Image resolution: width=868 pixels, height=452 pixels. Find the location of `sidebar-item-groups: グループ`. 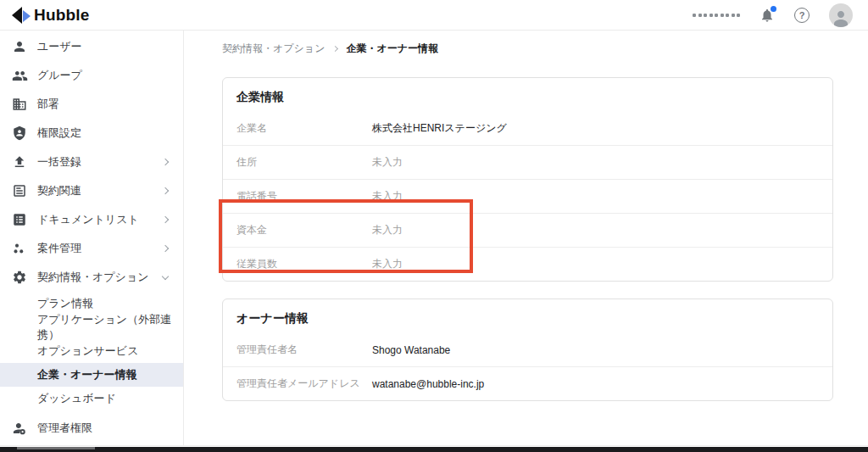

sidebar-item-groups: グループ is located at coordinates (92, 75).